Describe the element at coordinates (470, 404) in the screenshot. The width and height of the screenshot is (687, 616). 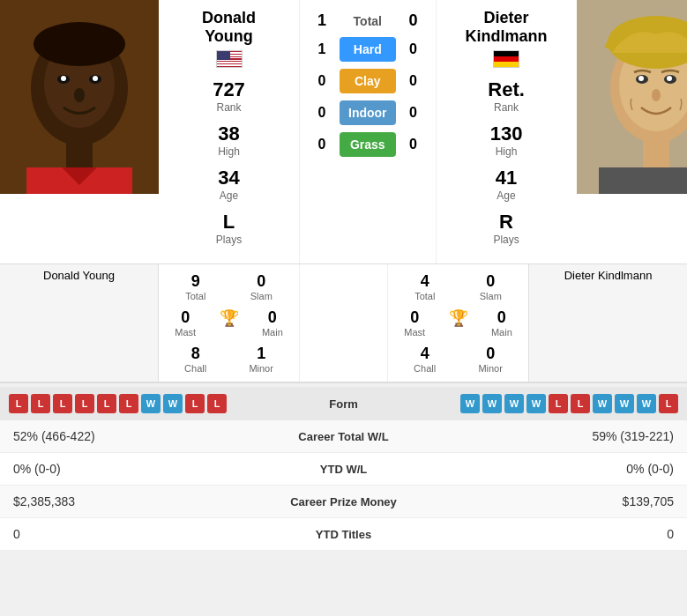
I see `form-badge-rw1: W` at that location.